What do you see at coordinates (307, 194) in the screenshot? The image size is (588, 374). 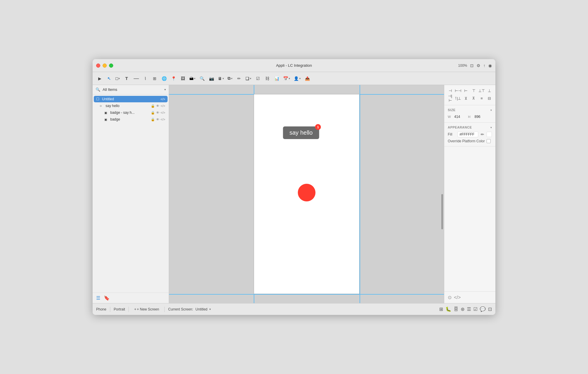 I see `phone-canvas: say hello 1` at bounding box center [307, 194].